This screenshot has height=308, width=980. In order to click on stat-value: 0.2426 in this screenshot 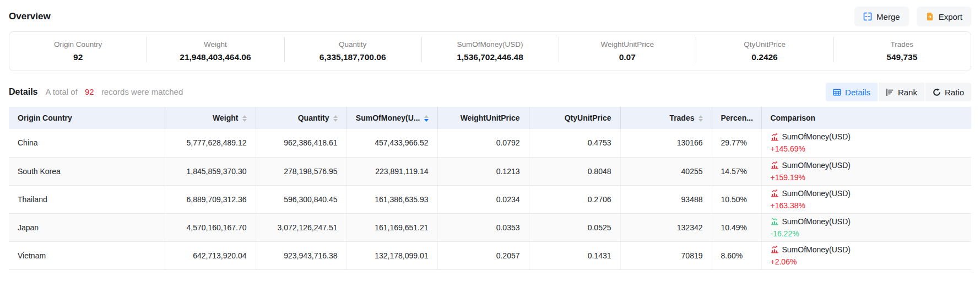, I will do `click(765, 57)`.